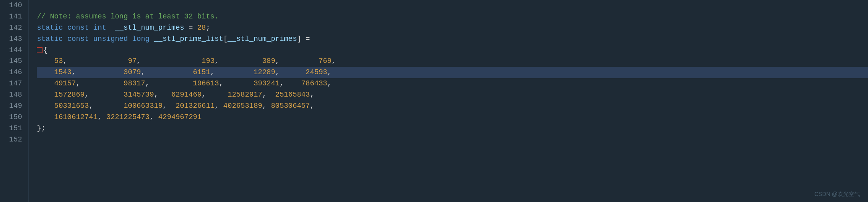 Image resolution: width=868 pixels, height=202 pixels. What do you see at coordinates (208, 61) in the screenshot?
I see `code-token: 193` at bounding box center [208, 61].